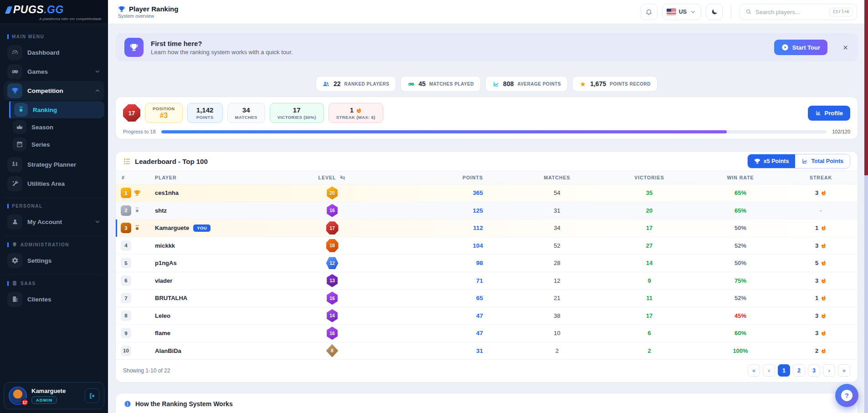 The image size is (868, 413). I want to click on sidebar-item-series: Series, so click(56, 144).